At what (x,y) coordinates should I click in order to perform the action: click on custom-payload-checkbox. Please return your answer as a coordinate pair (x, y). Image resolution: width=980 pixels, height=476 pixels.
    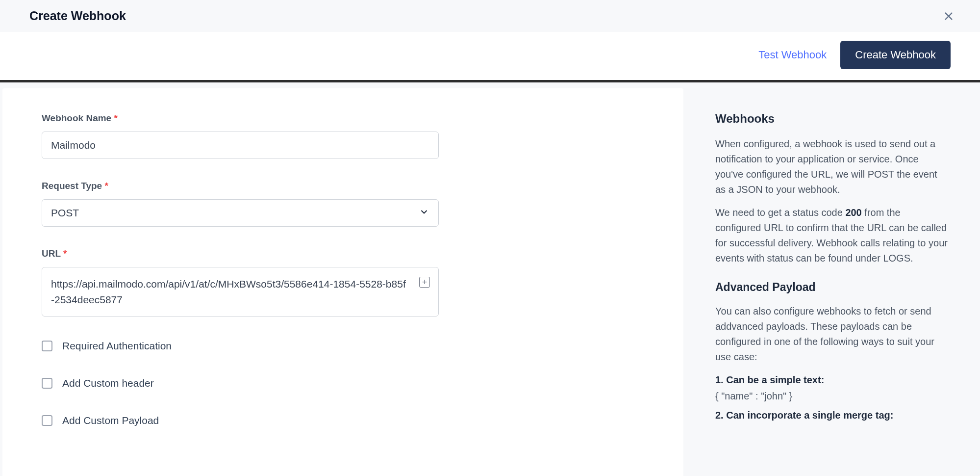
    Looking at the image, I should click on (47, 421).